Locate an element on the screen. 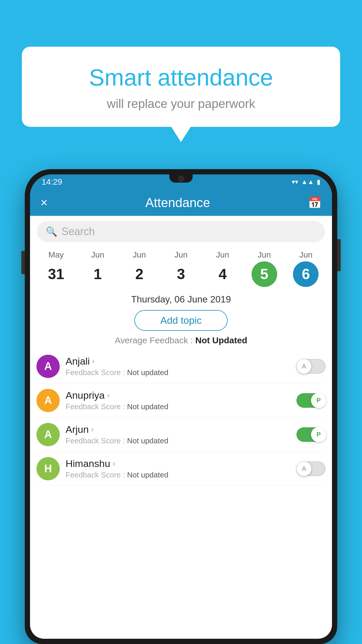  search-placeholder: Search is located at coordinates (78, 232).